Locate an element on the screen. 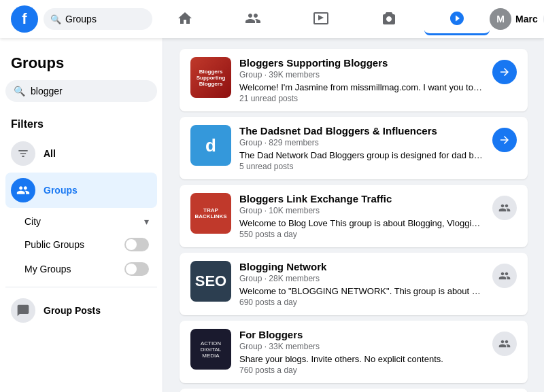  sidebar-divider is located at coordinates (82, 287).